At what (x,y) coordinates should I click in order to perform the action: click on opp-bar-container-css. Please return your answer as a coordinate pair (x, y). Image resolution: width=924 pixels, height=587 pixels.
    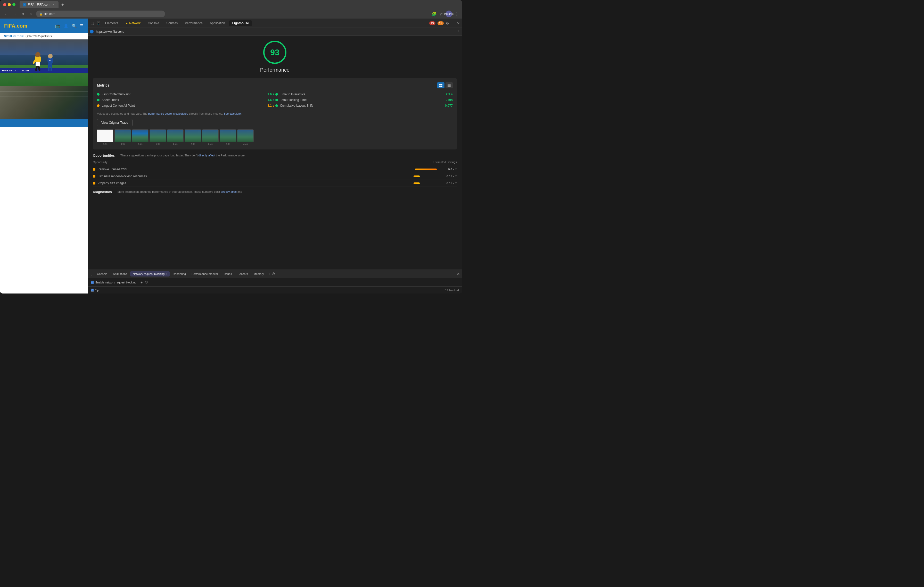
    Looking at the image, I should click on (431, 169).